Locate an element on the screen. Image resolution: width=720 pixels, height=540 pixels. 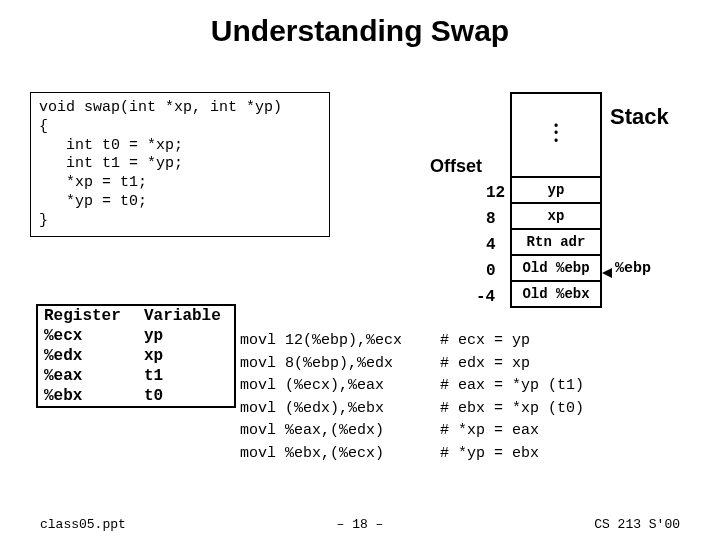
footer-left: class05.ppt is located at coordinates (83, 524).